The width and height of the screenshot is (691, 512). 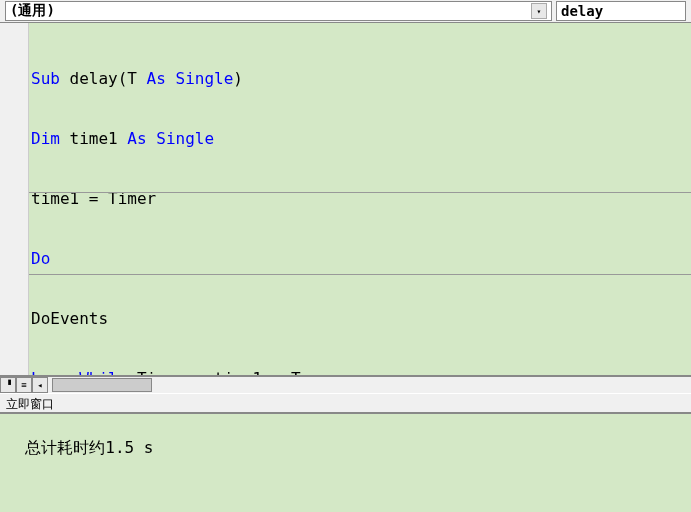 I want to click on procedure-dropdown-value: delay, so click(x=582, y=11).